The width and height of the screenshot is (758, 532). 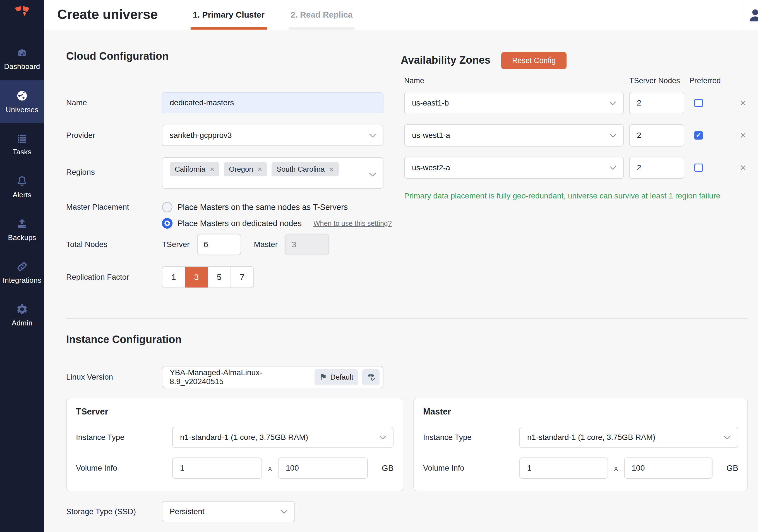 I want to click on tserver-nodes-input: 6, so click(x=219, y=244).